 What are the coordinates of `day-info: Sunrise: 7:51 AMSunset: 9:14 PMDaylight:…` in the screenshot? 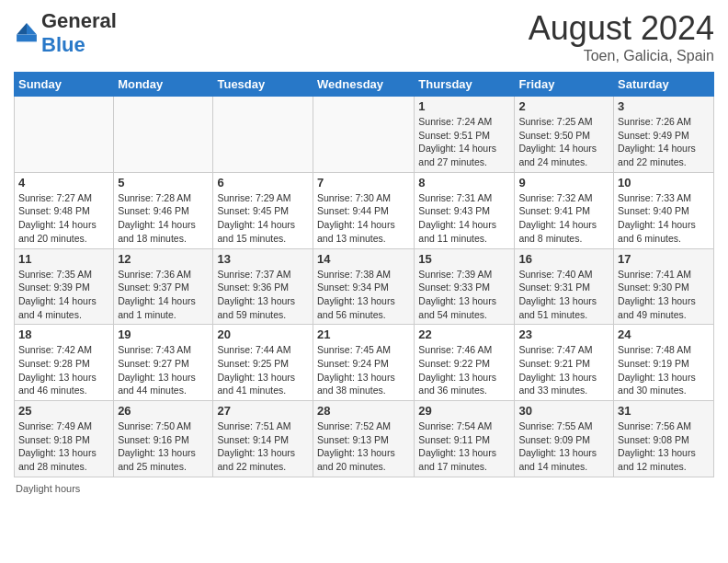 It's located at (263, 447).